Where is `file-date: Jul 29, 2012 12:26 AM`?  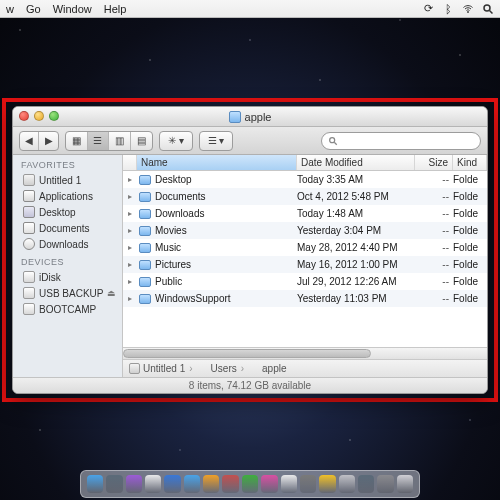 file-date: Jul 29, 2012 12:26 AM is located at coordinates (356, 282).